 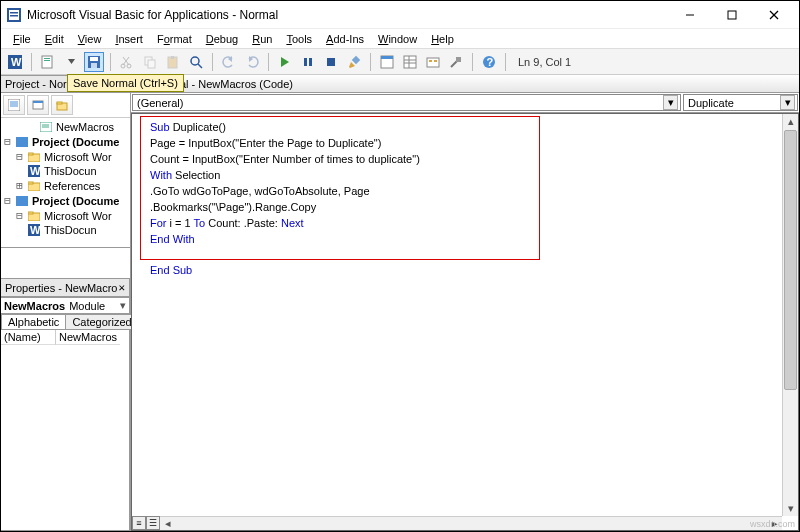 What do you see at coordinates (790, 260) in the screenshot?
I see `scroll-thumb` at bounding box center [790, 260].